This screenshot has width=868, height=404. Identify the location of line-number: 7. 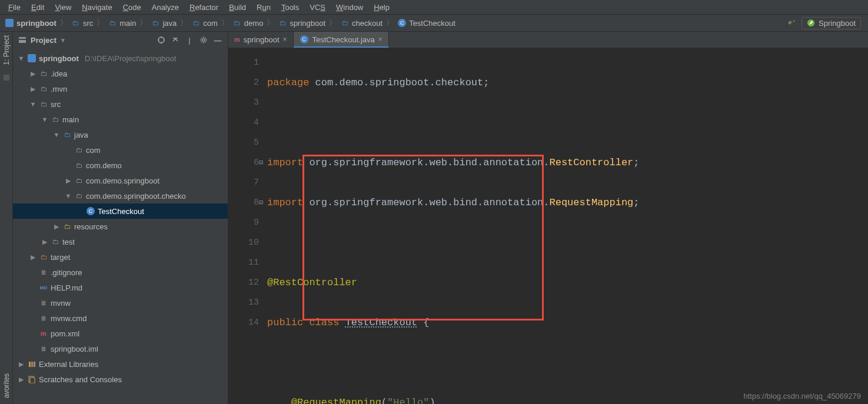
(244, 183).